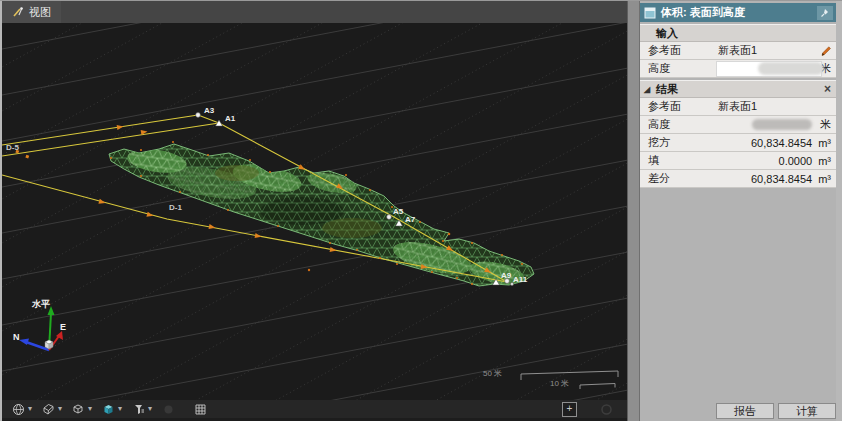 This screenshot has width=842, height=421. I want to click on result-elevation-unit: 米, so click(825, 124).